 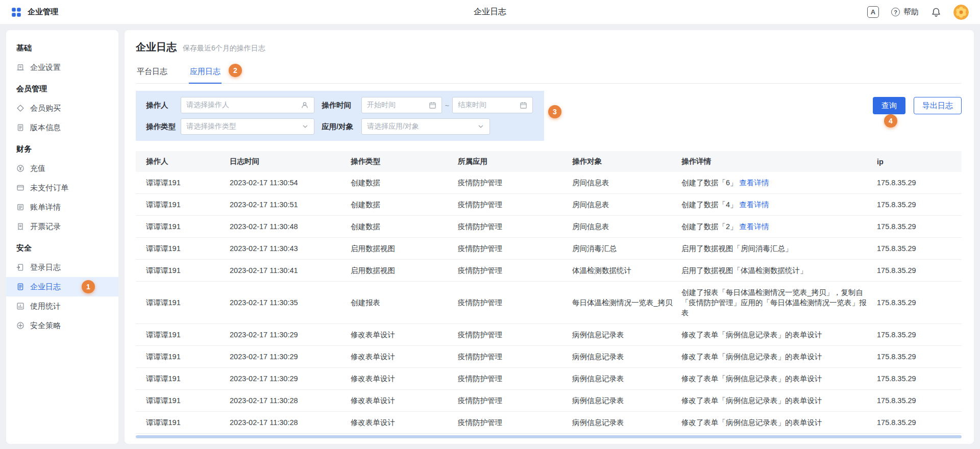 I want to click on sidebar-item: 安全策略, so click(x=62, y=326).